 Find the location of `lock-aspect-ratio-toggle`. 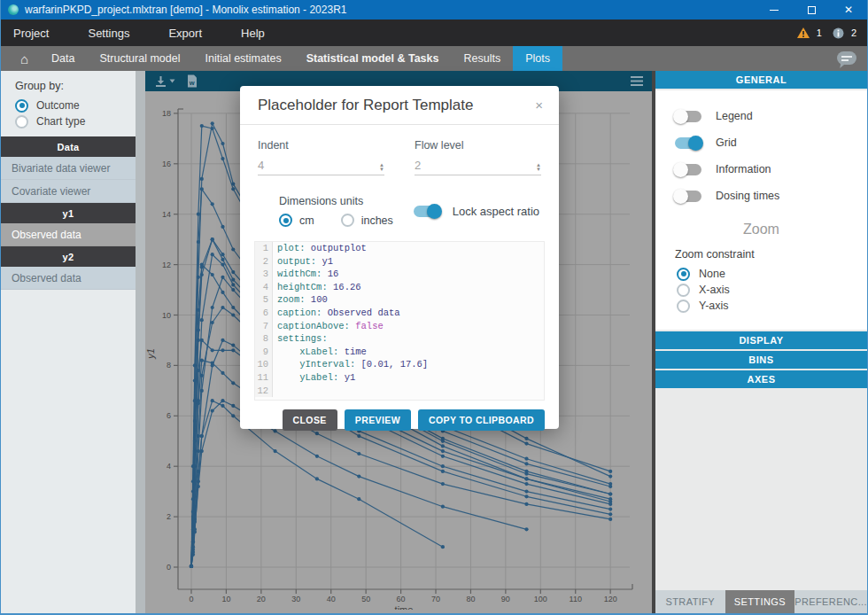

lock-aspect-ratio-toggle is located at coordinates (427, 211).